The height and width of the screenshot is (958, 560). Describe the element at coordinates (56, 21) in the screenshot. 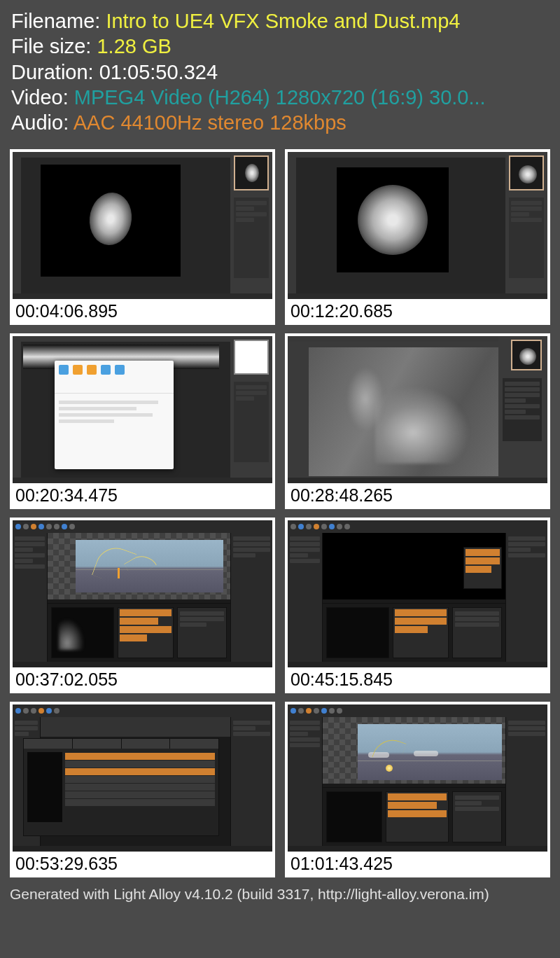

I see `filename-label: Filename:` at that location.